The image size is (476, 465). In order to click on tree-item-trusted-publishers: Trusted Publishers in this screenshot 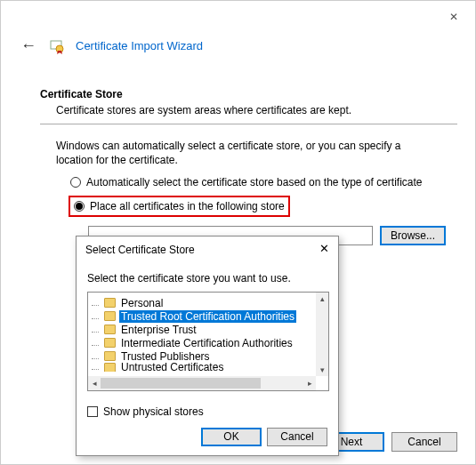, I will do `click(209, 356)`.